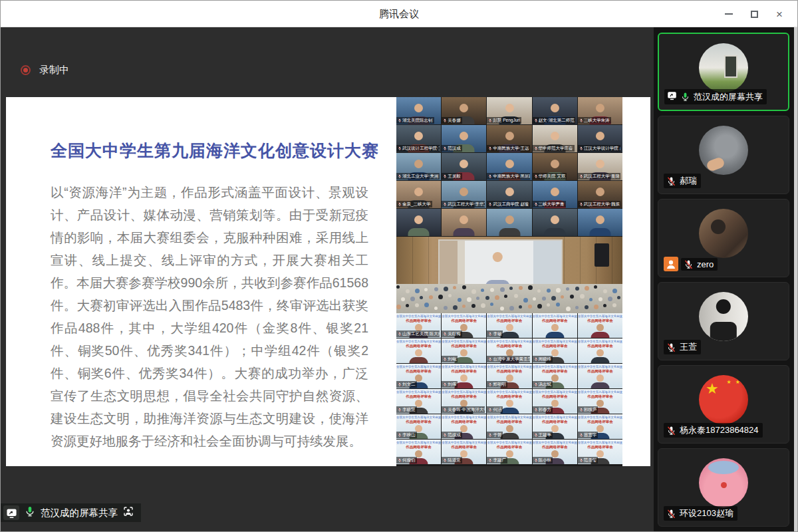 Image resolution: width=798 pixels, height=532 pixels. I want to click on tile-name: 刘电, so click(452, 359).